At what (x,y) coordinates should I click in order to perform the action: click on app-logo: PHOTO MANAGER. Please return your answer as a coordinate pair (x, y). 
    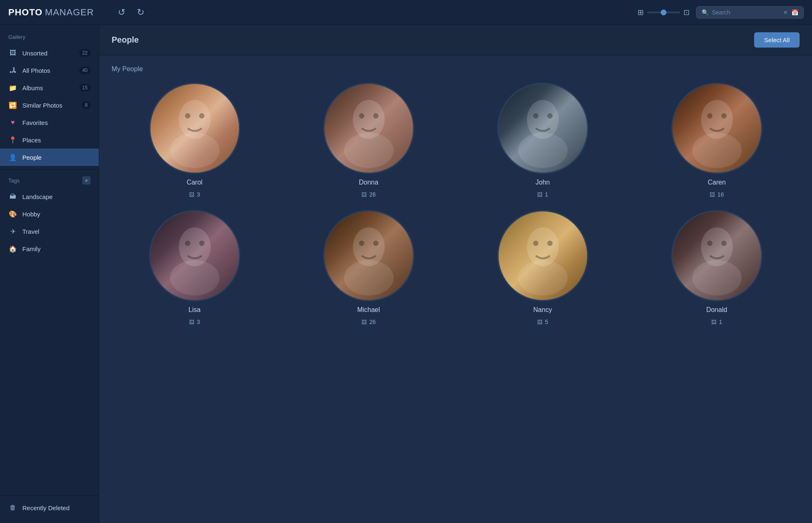
    Looking at the image, I should click on (51, 12).